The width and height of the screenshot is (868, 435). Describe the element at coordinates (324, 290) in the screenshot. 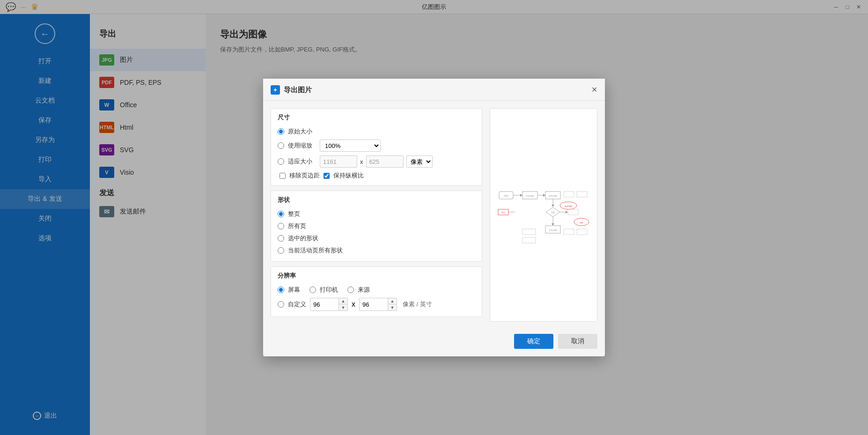

I see `resolution-printer: 打印机` at that location.